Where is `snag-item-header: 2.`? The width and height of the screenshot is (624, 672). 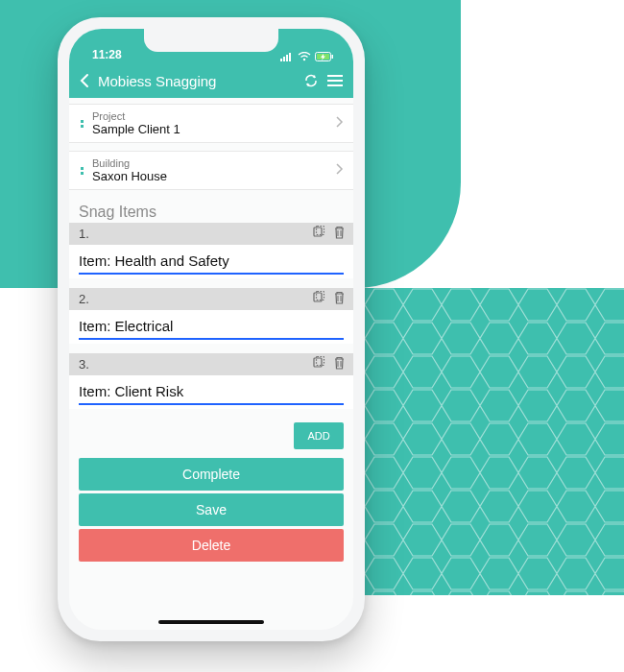
snag-item-header: 2. is located at coordinates (211, 300).